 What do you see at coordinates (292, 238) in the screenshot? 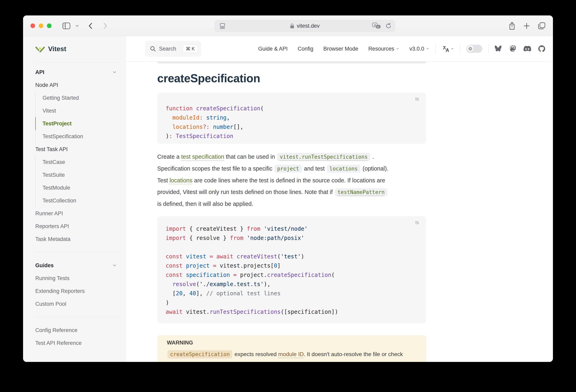
I see `code-line: import { resolve } from 'node:path/posix…` at bounding box center [292, 238].